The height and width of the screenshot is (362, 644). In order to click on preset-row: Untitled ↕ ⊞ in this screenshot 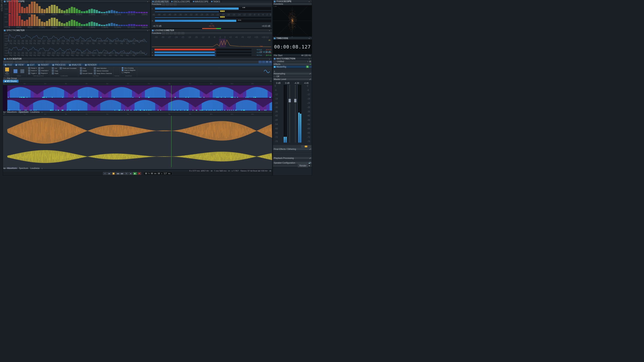, I will do `click(292, 61)`.